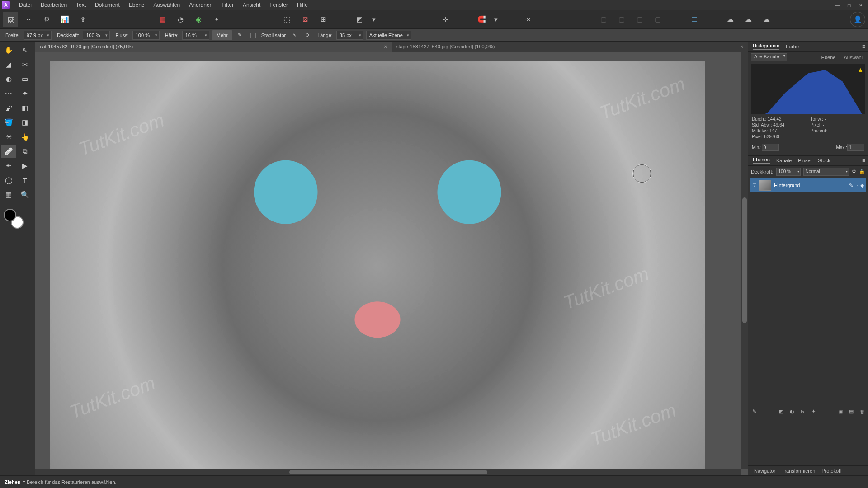 Image resolution: width=868 pixels, height=488 pixels. Describe the element at coordinates (858, 19) in the screenshot. I see `account-icon: 👤` at that location.